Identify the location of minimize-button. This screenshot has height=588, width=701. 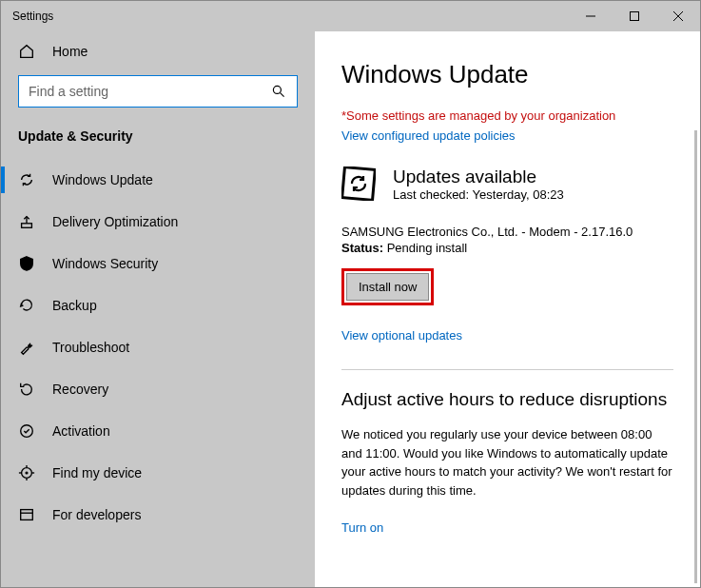
(591, 16).